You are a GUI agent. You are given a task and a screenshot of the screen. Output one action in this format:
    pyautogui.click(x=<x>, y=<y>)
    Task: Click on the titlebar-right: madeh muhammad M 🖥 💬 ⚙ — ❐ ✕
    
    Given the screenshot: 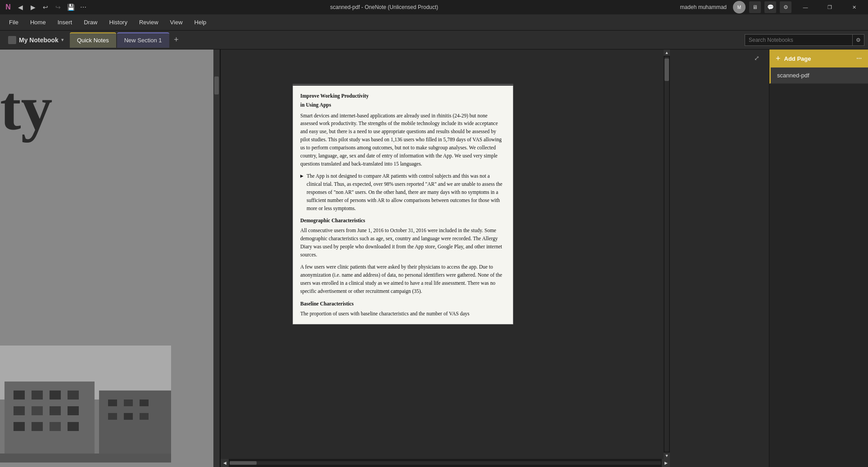 What is the action you would take?
    pyautogui.click(x=773, y=7)
    